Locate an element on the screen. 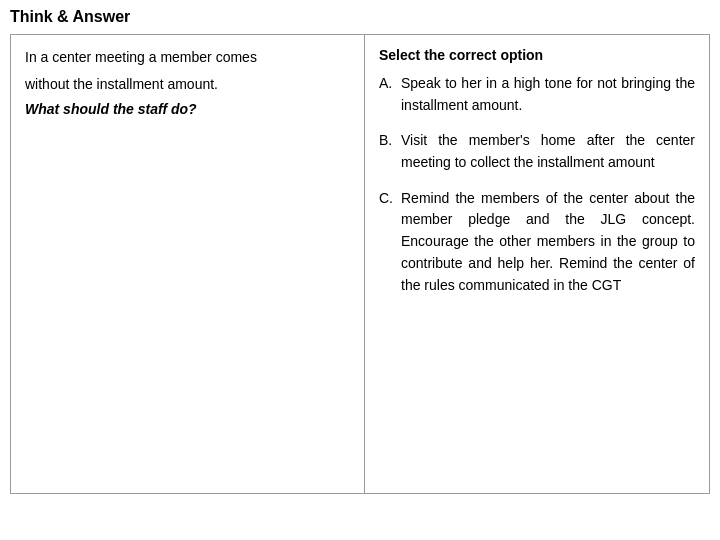 This screenshot has width=720, height=540. option-c-letter: C. is located at coordinates (390, 242).